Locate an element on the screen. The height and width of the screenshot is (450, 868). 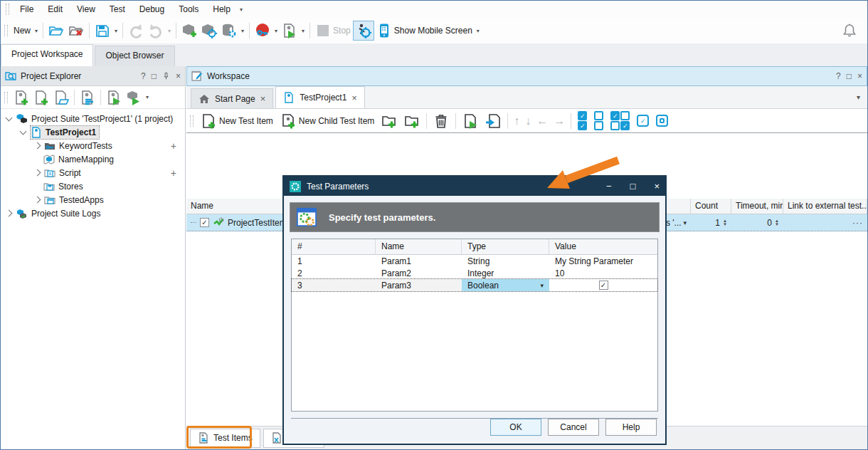
open-item-button is located at coordinates (61, 98).